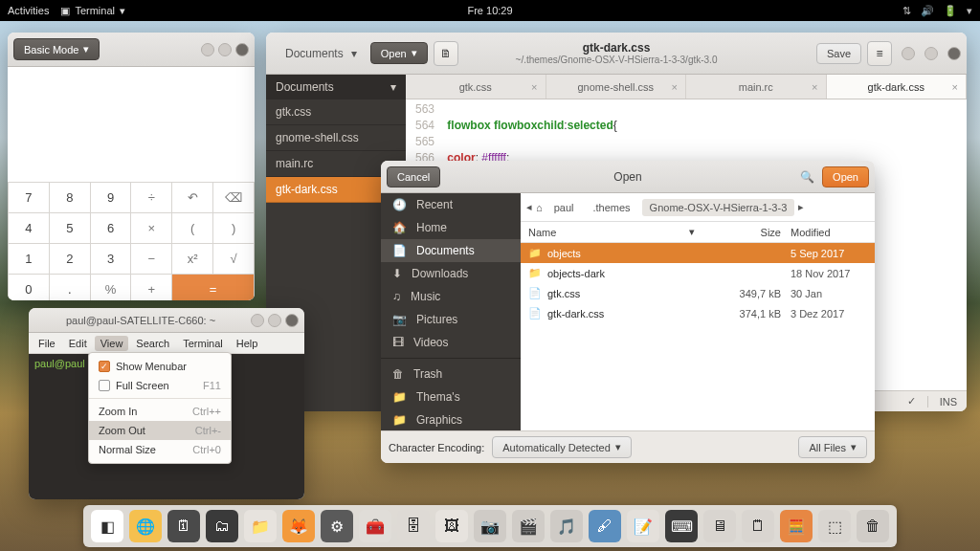 This screenshot has width=980, height=551. Describe the element at coordinates (451, 274) in the screenshot. I see `places-item: ⬇Downloads` at that location.